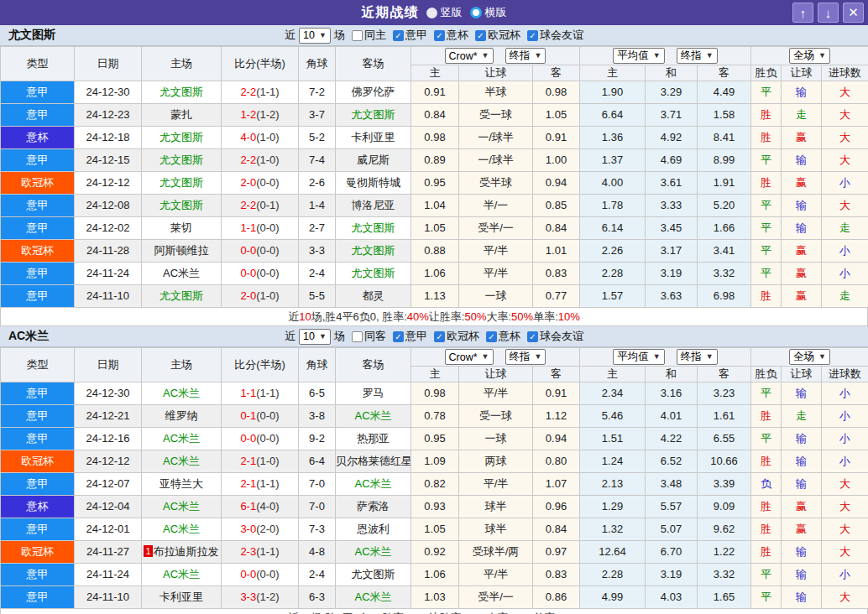 The width and height of the screenshot is (868, 614). What do you see at coordinates (853, 13) in the screenshot?
I see `close-icon: ✕` at bounding box center [853, 13].